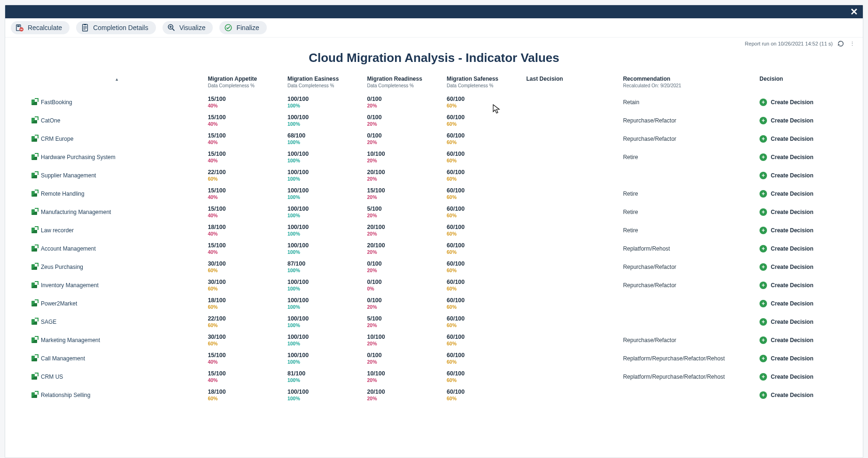  Describe the element at coordinates (116, 304) in the screenshot. I see `app-link: Power2Market` at that location.